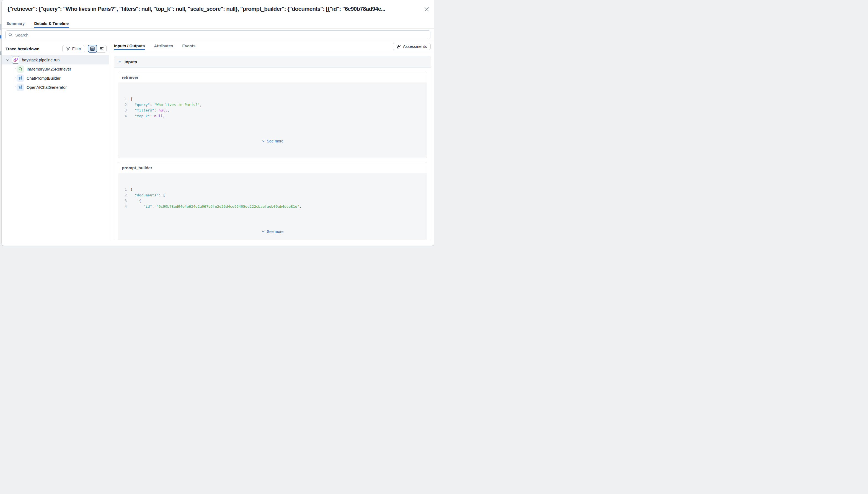 The image size is (868, 494). Describe the element at coordinates (16, 24) in the screenshot. I see `tab-summary: Summary` at that location.